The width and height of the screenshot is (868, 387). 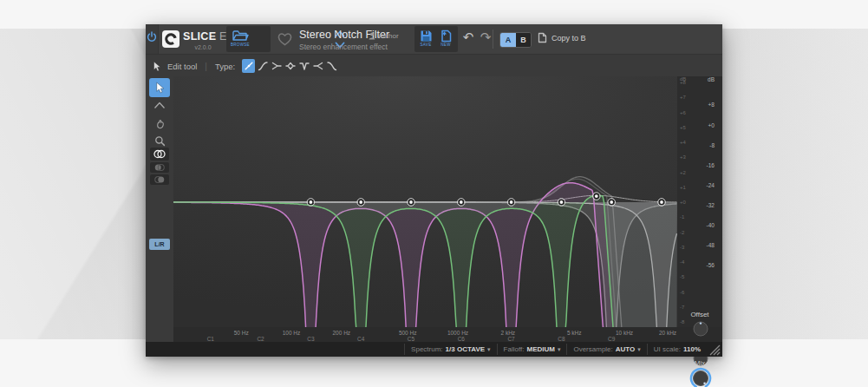 I want to click on channel-left-icon, so click(x=160, y=167).